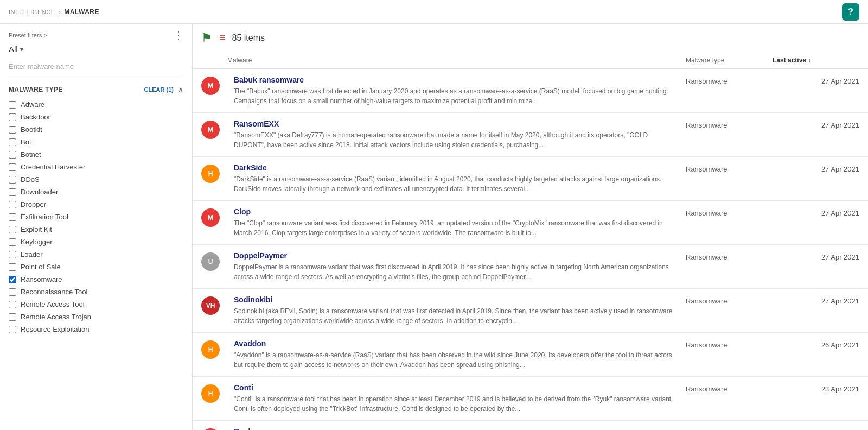  Describe the element at coordinates (181, 90) in the screenshot. I see `collapse-filter-icon: ∧` at that location.